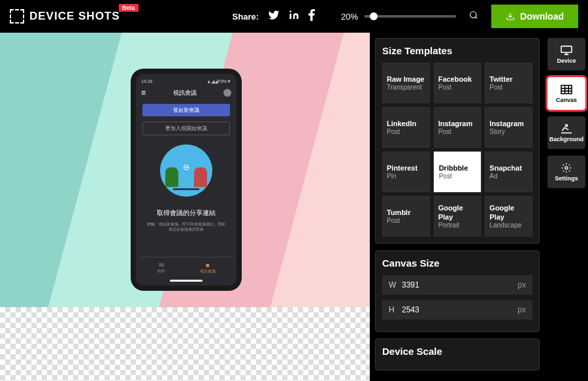 The image size is (588, 381). Describe the element at coordinates (460, 310) in the screenshot. I see `height-input` at that location.